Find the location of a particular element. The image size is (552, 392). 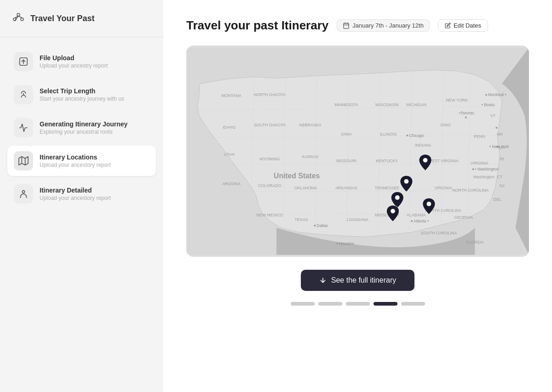

svg-text: NEBRASKA is located at coordinates (310, 125).